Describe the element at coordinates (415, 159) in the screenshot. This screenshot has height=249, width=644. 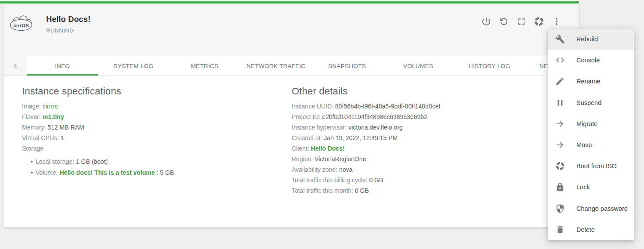
I see `detail-row-region: Region: VictoriaRegionOne` at that location.